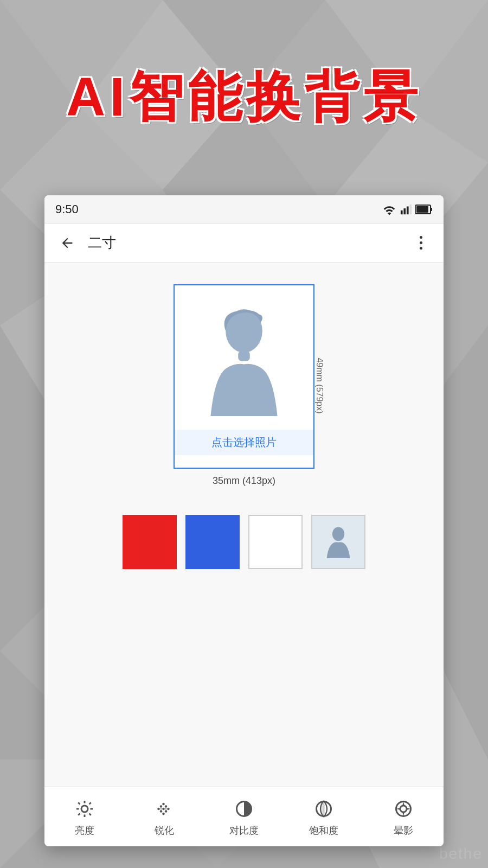 The width and height of the screenshot is (488, 868). Describe the element at coordinates (421, 243) in the screenshot. I see `more-button` at that location.